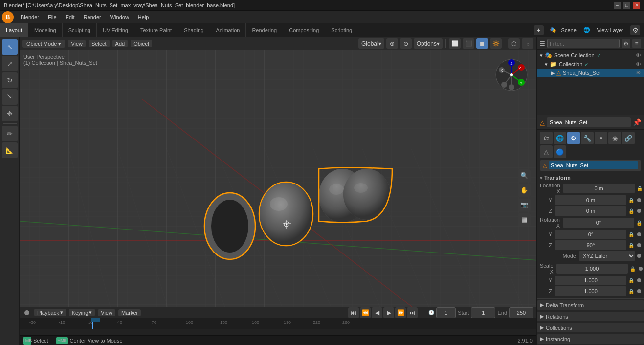  Describe the element at coordinates (569, 30) in the screenshot. I see `scene-label: Scene` at that location.